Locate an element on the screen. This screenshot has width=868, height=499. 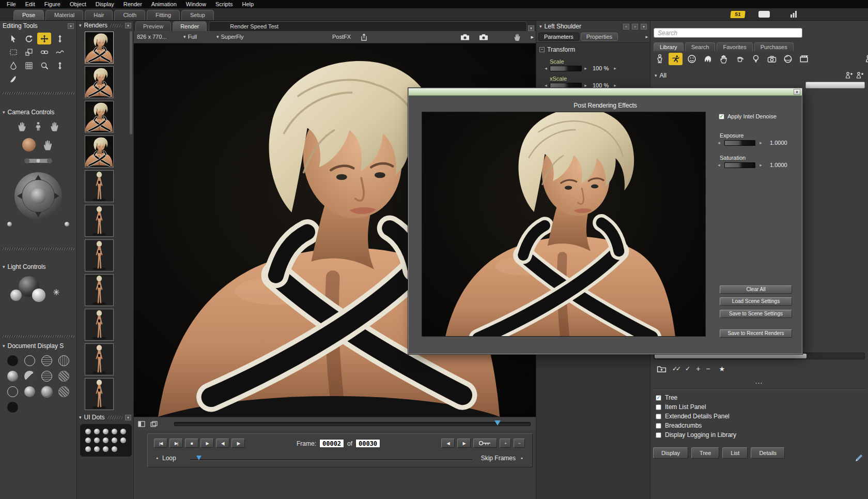
go-to-start-button: |◀ is located at coordinates (161, 443).